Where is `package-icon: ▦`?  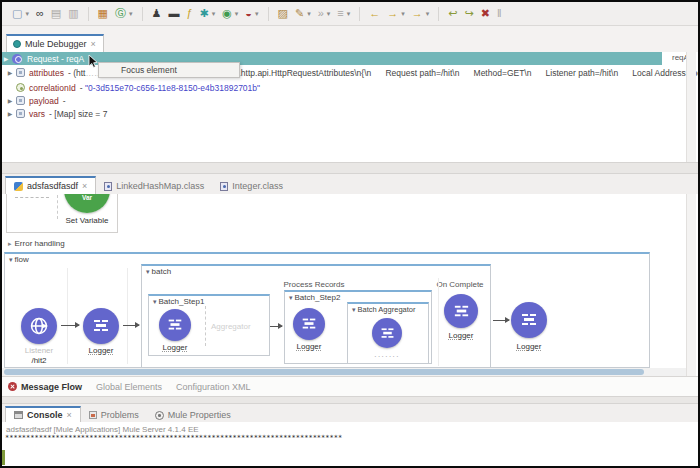 package-icon: ▦ is located at coordinates (103, 14).